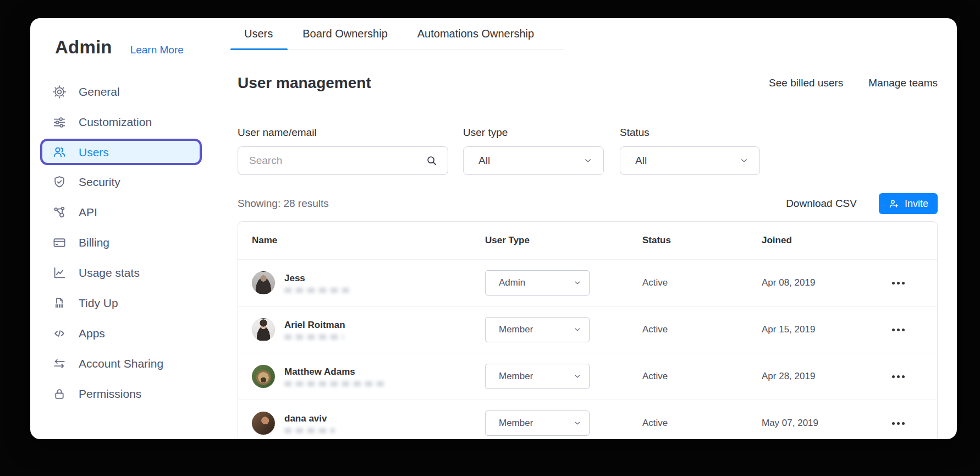 The width and height of the screenshot is (980, 476). I want to click on search-input, so click(332, 161).